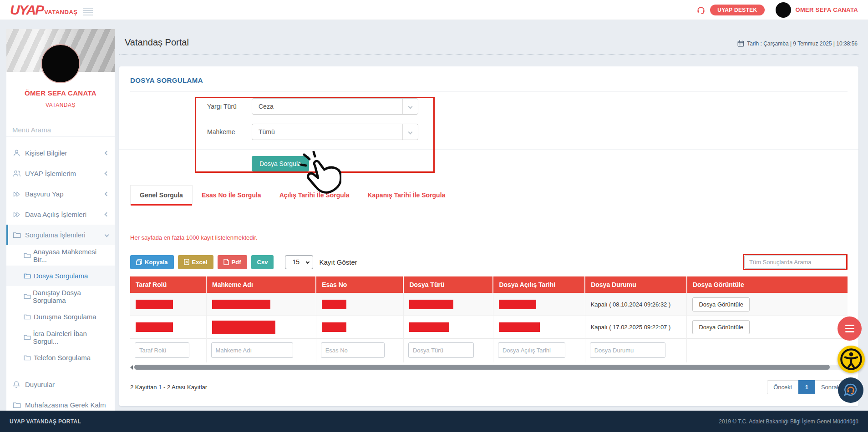 The width and height of the screenshot is (868, 432). Describe the element at coordinates (61, 296) in the screenshot. I see `sidebar-subitem-danistay: Danıştay Dosya Sorgulama` at that location.